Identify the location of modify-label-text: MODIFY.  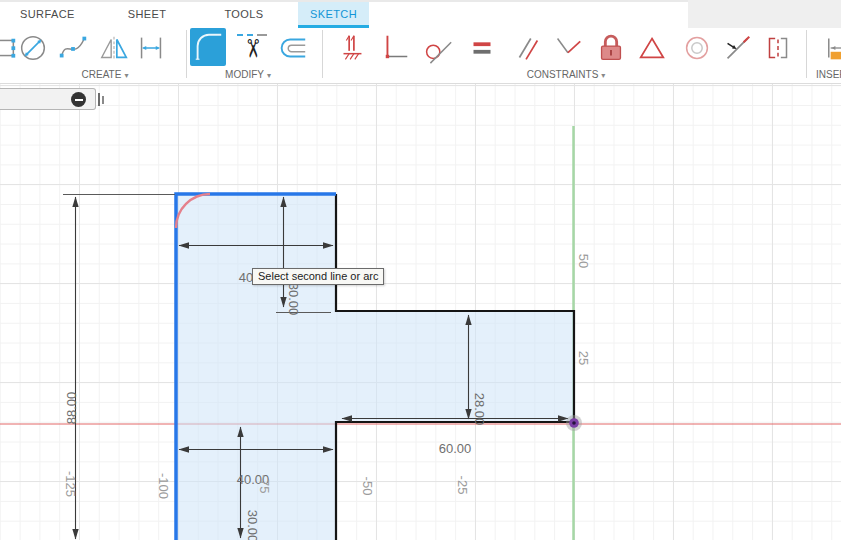
(244, 74).